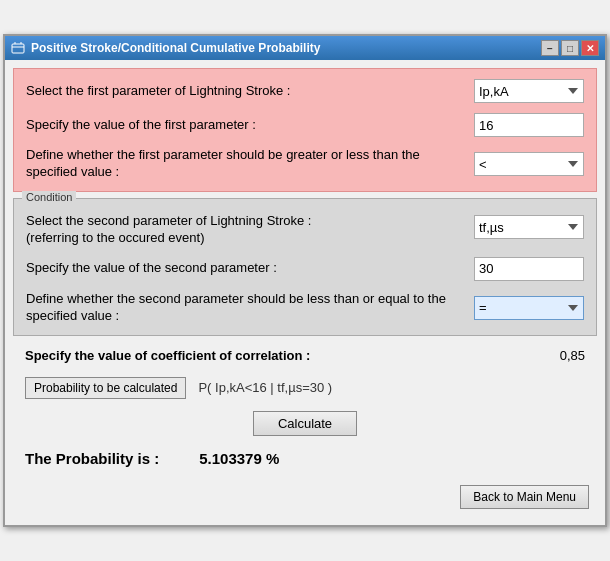 The image size is (610, 561). I want to click on value1-row: Specify the value of the first parameter…, so click(305, 125).